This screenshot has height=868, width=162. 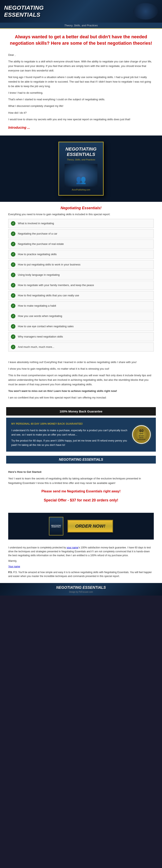 What do you see at coordinates (37, 254) in the screenshot?
I see `checklist-item-text: How to practice negotiating skills` at bounding box center [37, 254].